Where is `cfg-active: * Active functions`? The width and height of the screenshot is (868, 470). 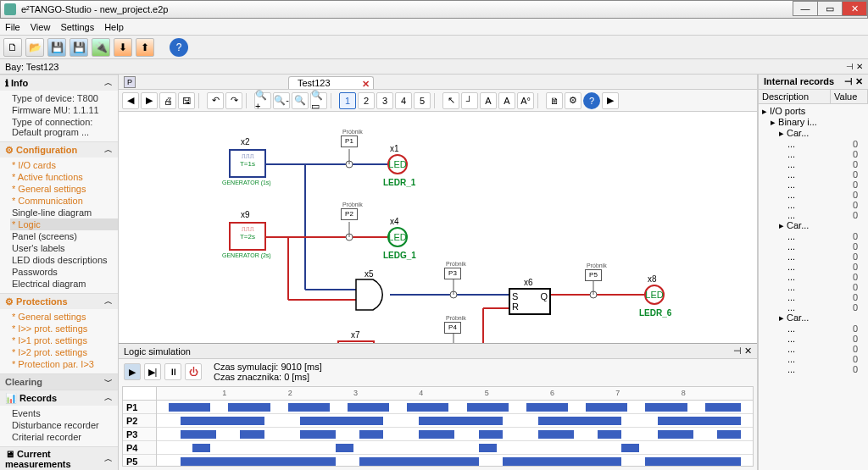 cfg-active: * Active functions is located at coordinates (64, 177).